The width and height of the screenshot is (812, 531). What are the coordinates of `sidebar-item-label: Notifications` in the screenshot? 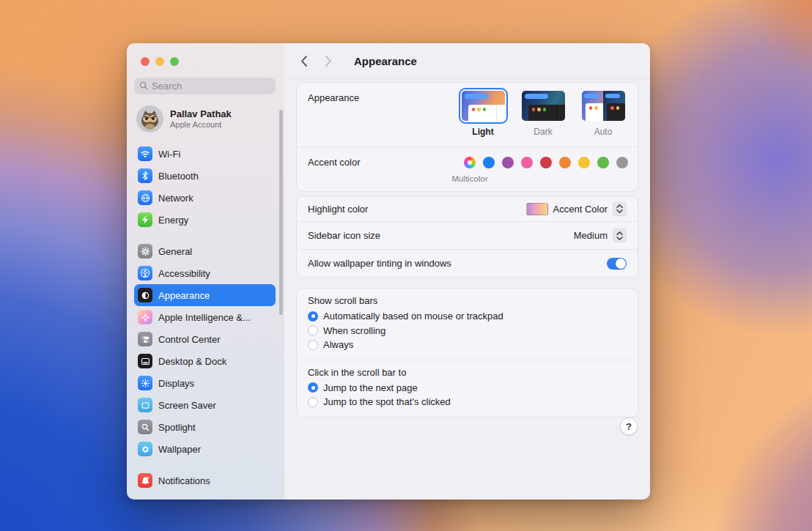 It's located at (185, 480).